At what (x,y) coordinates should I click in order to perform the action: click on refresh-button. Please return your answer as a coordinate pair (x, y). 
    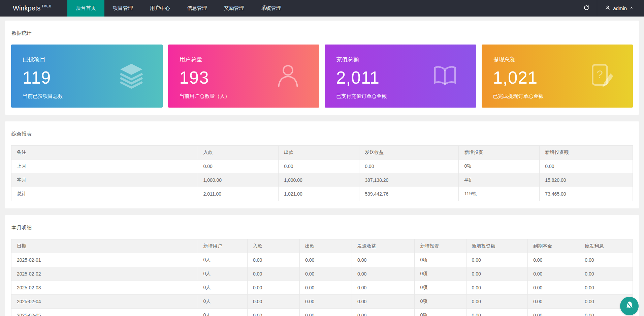
    Looking at the image, I should click on (586, 8).